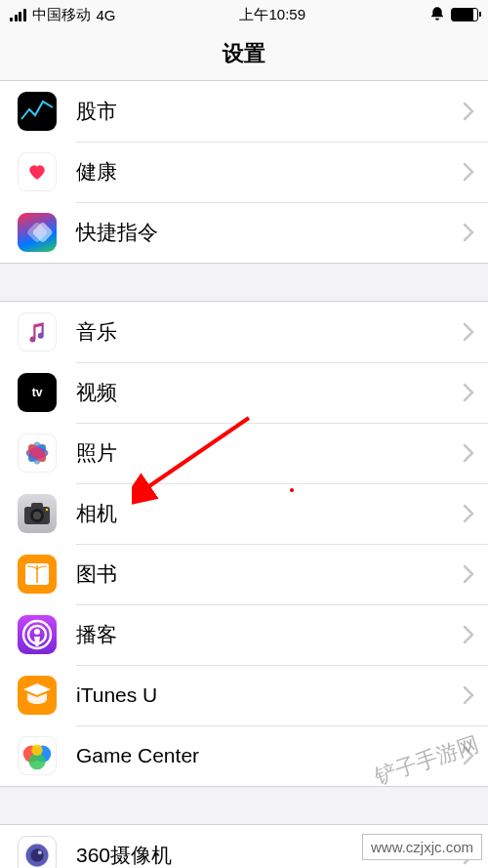 This screenshot has width=488, height=868. What do you see at coordinates (37, 393) in the screenshot?
I see `video-icon: tv` at bounding box center [37, 393].